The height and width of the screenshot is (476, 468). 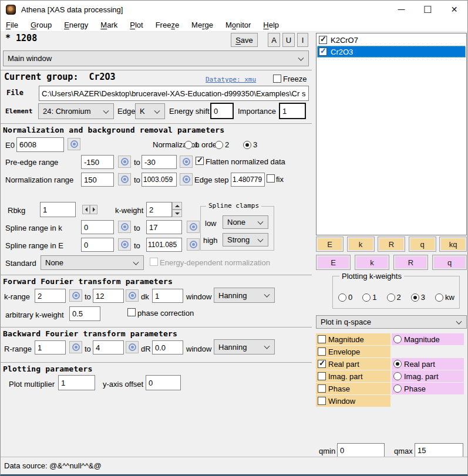 I want to click on fix-checkbox, so click(x=271, y=178).